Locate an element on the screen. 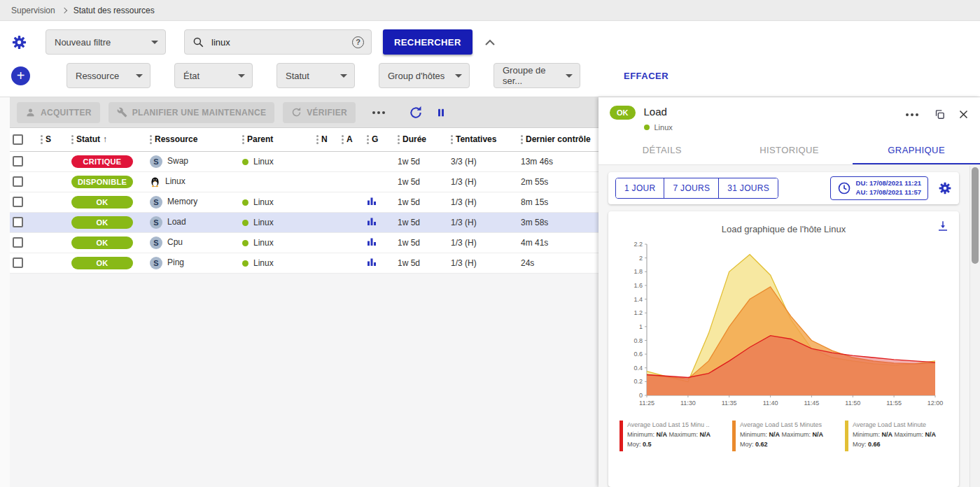 The image size is (980, 487). table-row: OK SMemory Linux 1w 5d 1/3 (H) 8m 15s is located at coordinates (304, 202).